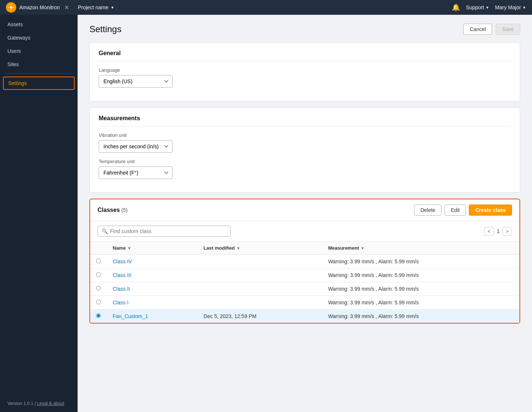  I want to click on row-name-cell: Fan_Custom_1, so click(152, 317).